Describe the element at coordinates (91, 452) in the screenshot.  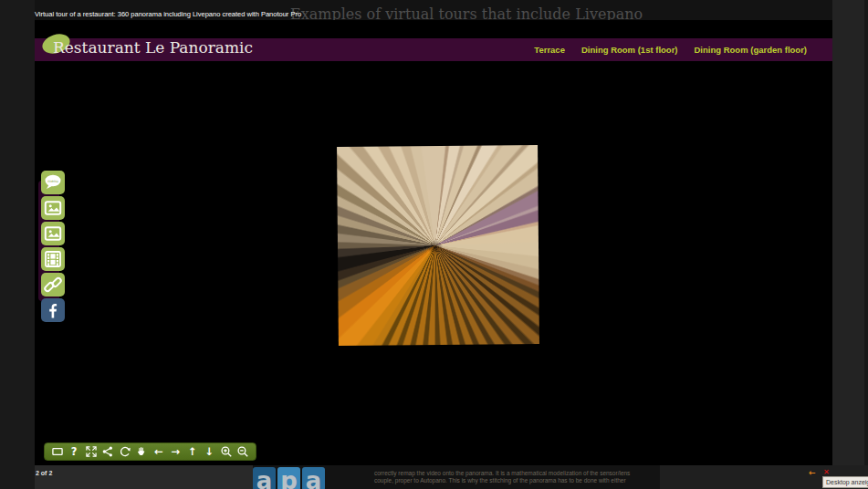
I see `fullscreen-icon` at that location.